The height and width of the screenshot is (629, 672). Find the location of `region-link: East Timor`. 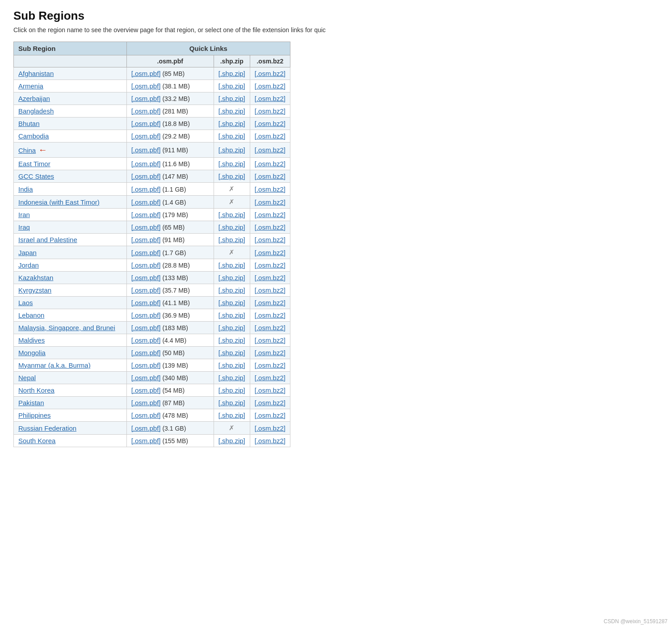

region-link: East Timor is located at coordinates (34, 164).